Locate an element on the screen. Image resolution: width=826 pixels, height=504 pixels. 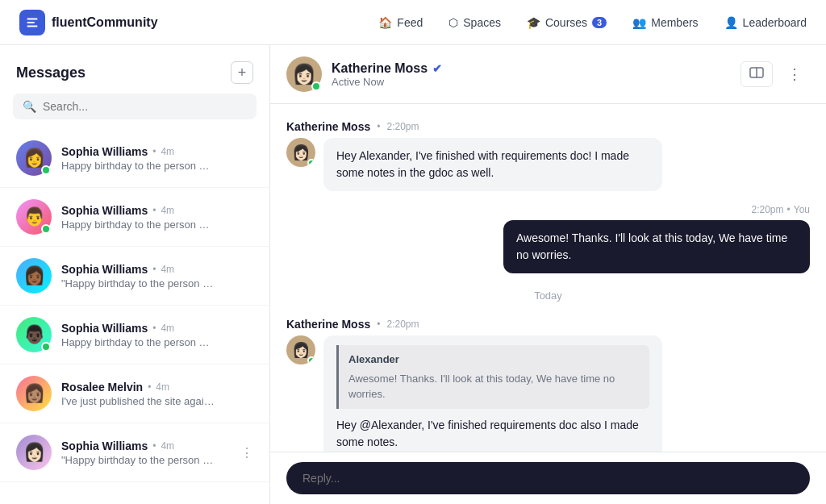
list-item: 👩 Sophia Williams • 4m Happy birthday to… is located at coordinates (135, 158).